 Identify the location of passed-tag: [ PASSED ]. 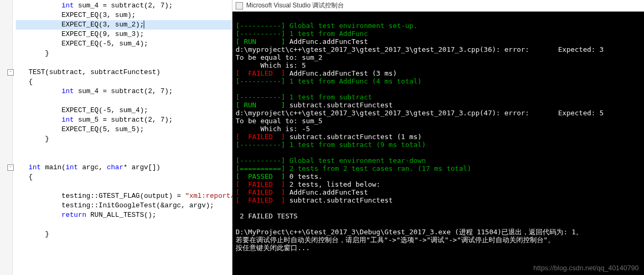
(260, 177).